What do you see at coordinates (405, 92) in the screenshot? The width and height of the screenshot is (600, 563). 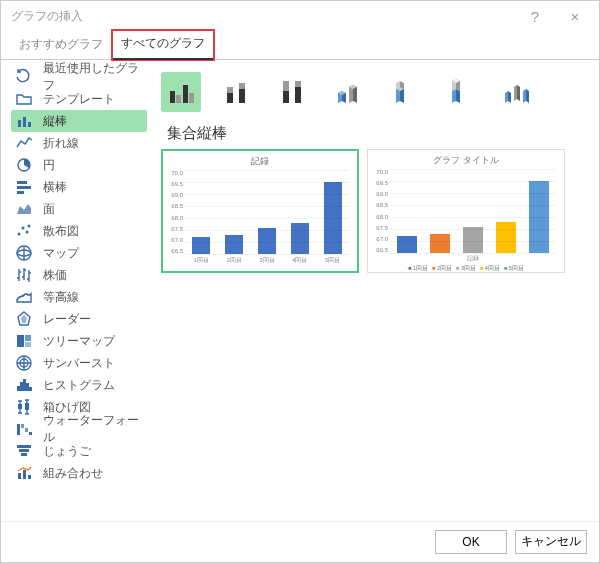 I see `subtype-3d-stacked-column` at bounding box center [405, 92].